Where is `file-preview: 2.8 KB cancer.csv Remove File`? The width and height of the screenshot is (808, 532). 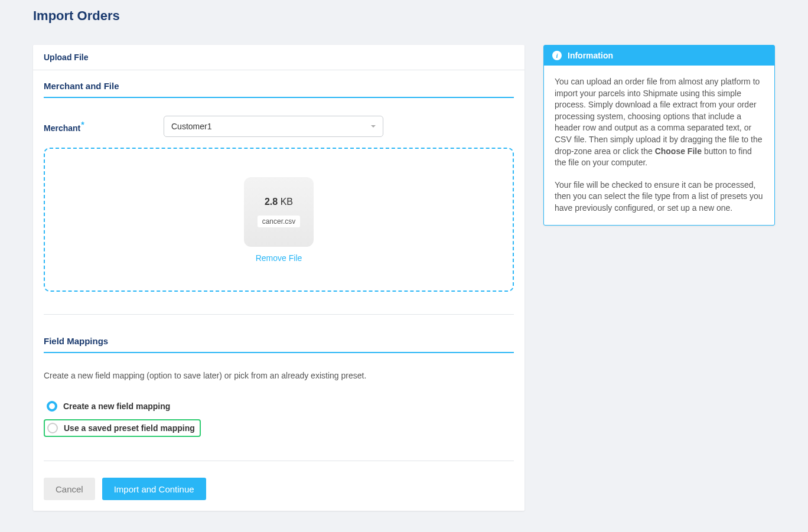
file-preview: 2.8 KB cancer.csv Remove File is located at coordinates (279, 220).